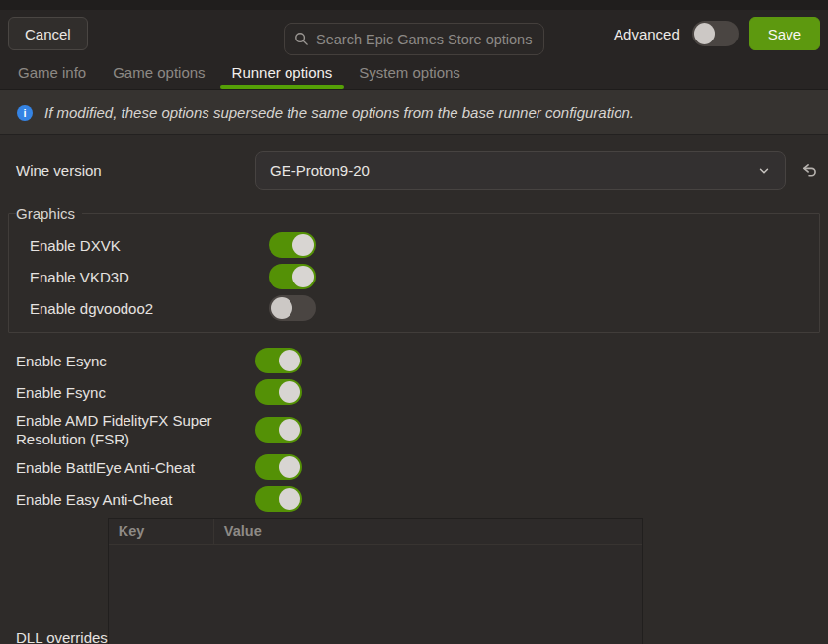 The height and width of the screenshot is (644, 828). I want to click on tab-game-options: Game options, so click(158, 73).